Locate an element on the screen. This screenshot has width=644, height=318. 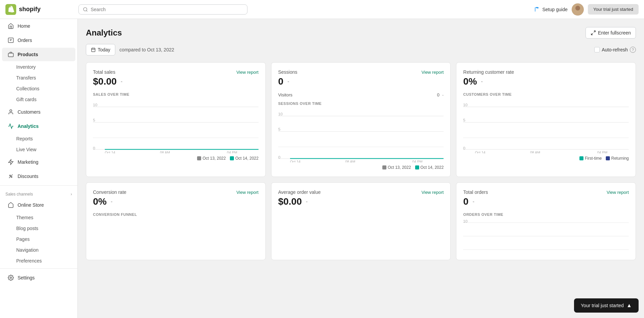
card-returning-value: 0% is located at coordinates (470, 82).